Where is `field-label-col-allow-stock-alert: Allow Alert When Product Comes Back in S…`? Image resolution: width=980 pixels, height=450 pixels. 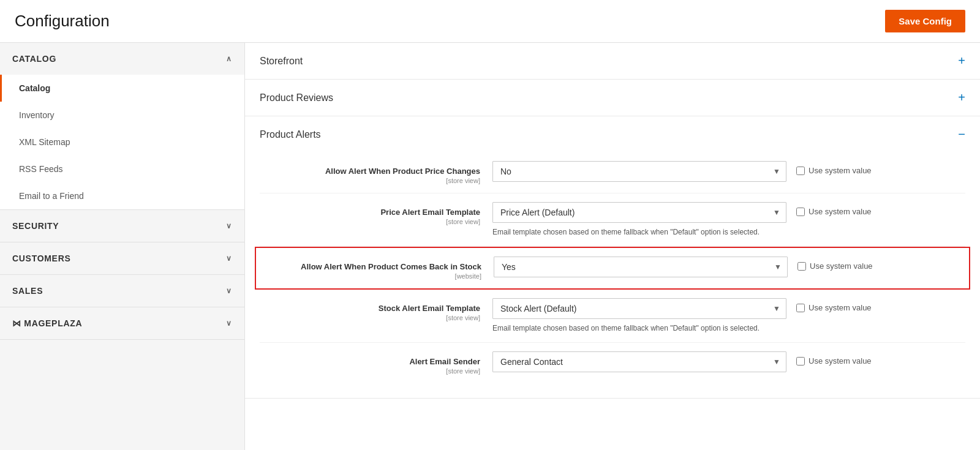 field-label-col-allow-stock-alert: Allow Alert When Product Comes Back in S… is located at coordinates (377, 268).